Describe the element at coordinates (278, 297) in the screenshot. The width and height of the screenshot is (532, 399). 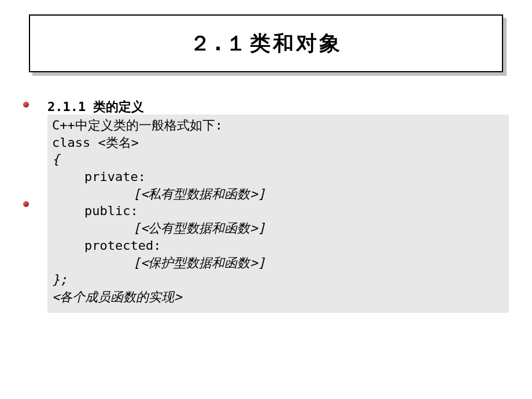
I see `code-line: <各个成员函数的实现>` at that location.